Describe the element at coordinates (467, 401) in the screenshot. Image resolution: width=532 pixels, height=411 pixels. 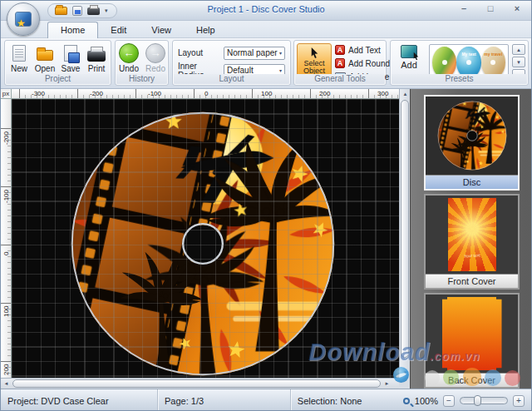
I see `zoom-controls: 100% − +` at that location.